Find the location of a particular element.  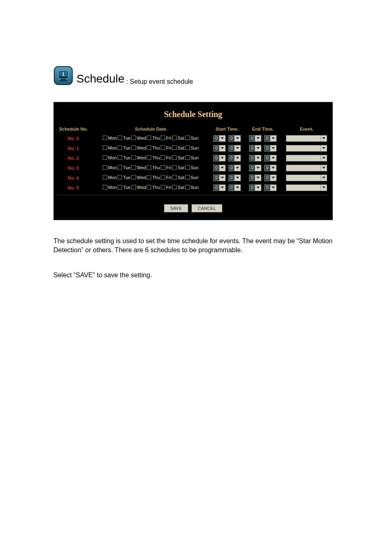

col-end-time: End Time. is located at coordinates (263, 129).